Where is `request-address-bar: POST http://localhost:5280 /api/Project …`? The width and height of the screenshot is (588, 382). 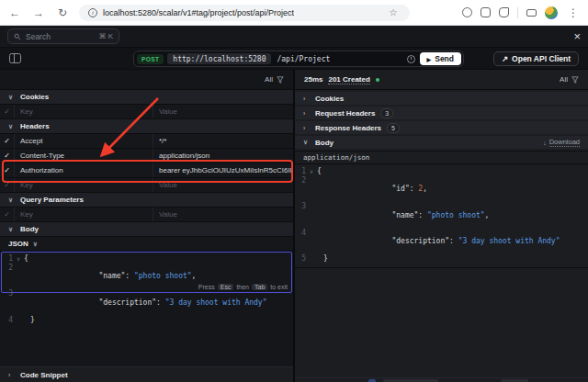 request-address-bar: POST http://localhost:5280 /api/Project … is located at coordinates (299, 59).